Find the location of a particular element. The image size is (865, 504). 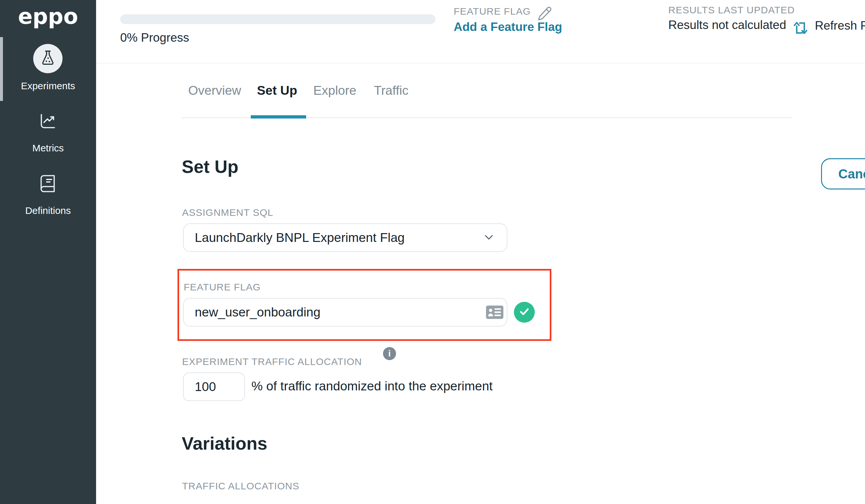

flask-icon is located at coordinates (48, 58).